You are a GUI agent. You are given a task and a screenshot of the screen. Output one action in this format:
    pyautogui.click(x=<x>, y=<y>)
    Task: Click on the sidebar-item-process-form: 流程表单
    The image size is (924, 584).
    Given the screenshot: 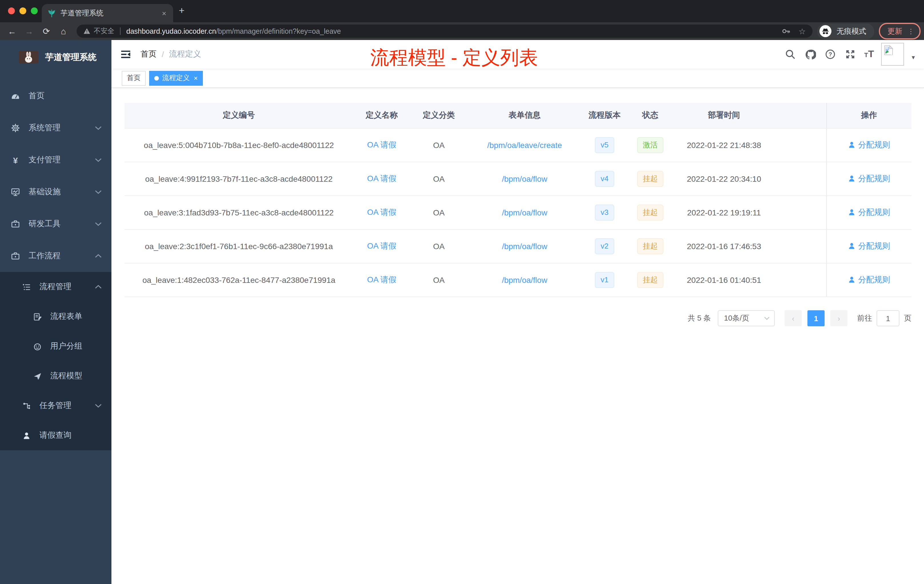 What is the action you would take?
    pyautogui.click(x=56, y=317)
    